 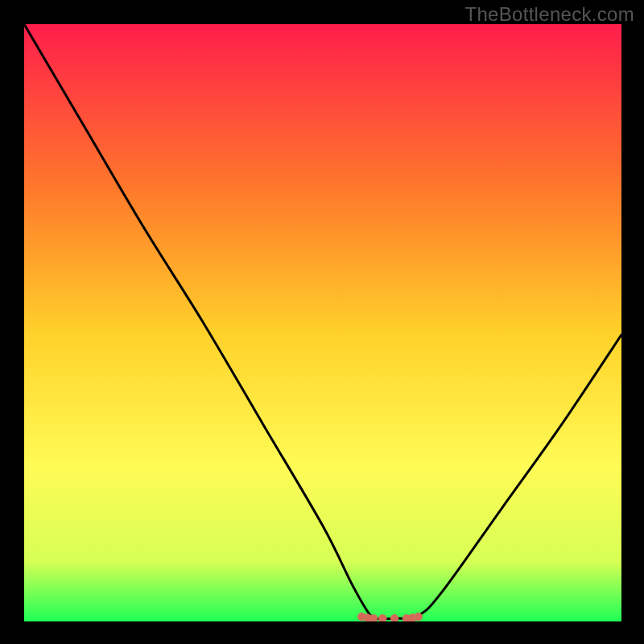 What do you see at coordinates (419, 617) in the screenshot?
I see `optimum-marker-dot` at bounding box center [419, 617].